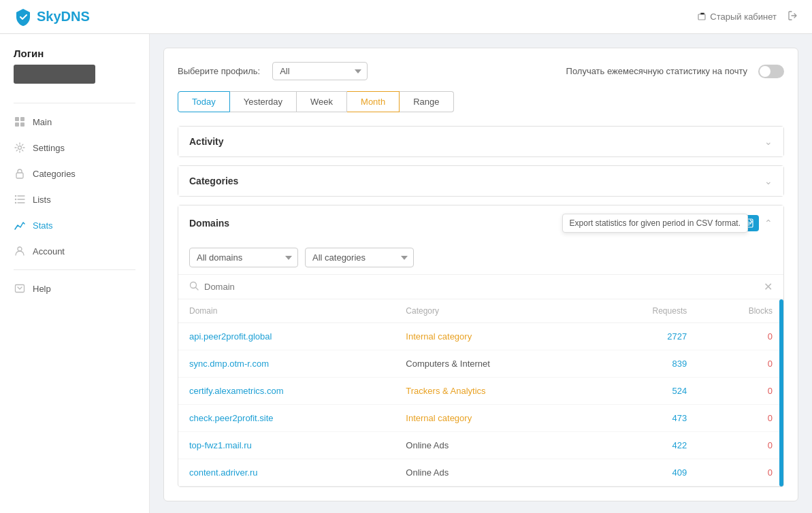 This screenshot has height=513, width=812. Describe the element at coordinates (426, 102) in the screenshot. I see `tab-range: Range` at that location.